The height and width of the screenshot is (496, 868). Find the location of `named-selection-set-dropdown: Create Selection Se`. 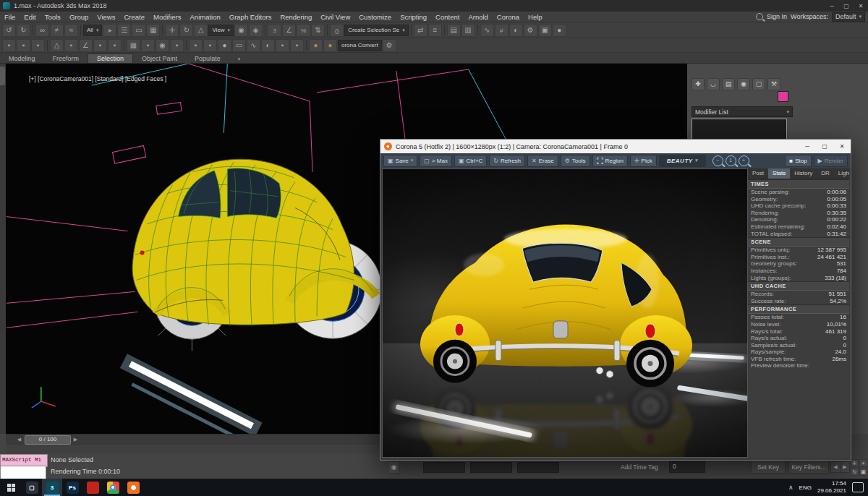

named-selection-set-dropdown: Create Selection Se is located at coordinates (376, 30).